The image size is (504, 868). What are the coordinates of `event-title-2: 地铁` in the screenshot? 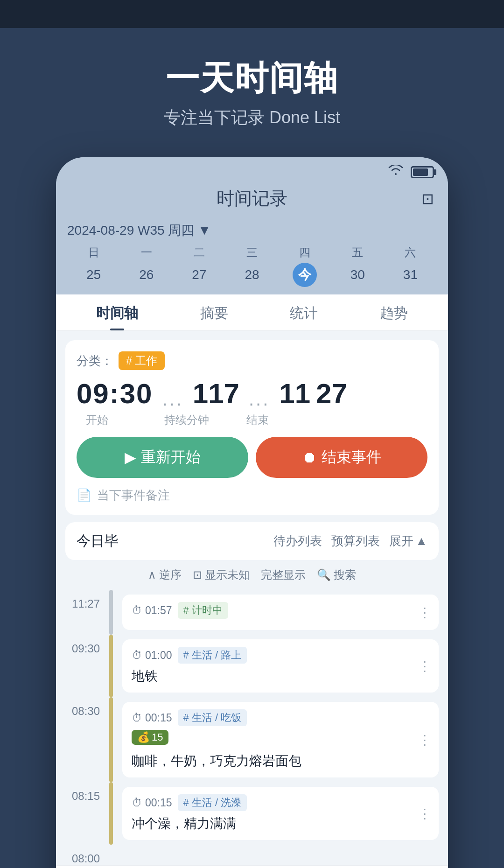 It's located at (280, 676).